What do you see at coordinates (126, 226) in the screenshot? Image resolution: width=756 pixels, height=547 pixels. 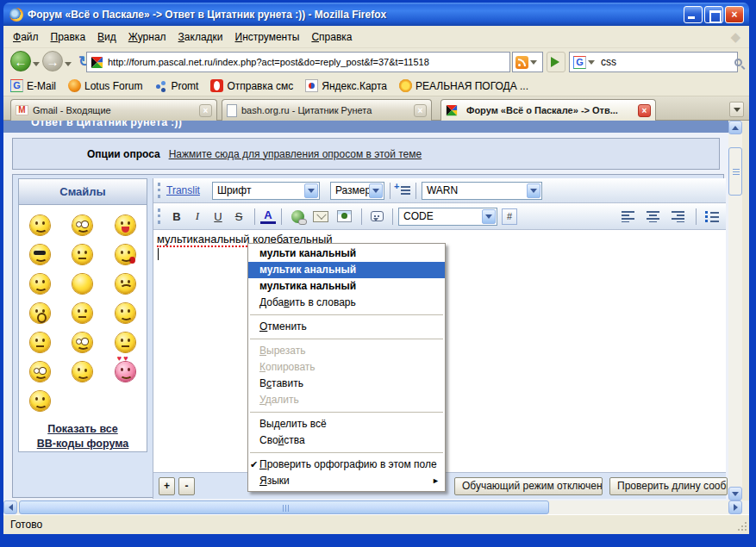 I see `smiley-tongue-icon` at bounding box center [126, 226].